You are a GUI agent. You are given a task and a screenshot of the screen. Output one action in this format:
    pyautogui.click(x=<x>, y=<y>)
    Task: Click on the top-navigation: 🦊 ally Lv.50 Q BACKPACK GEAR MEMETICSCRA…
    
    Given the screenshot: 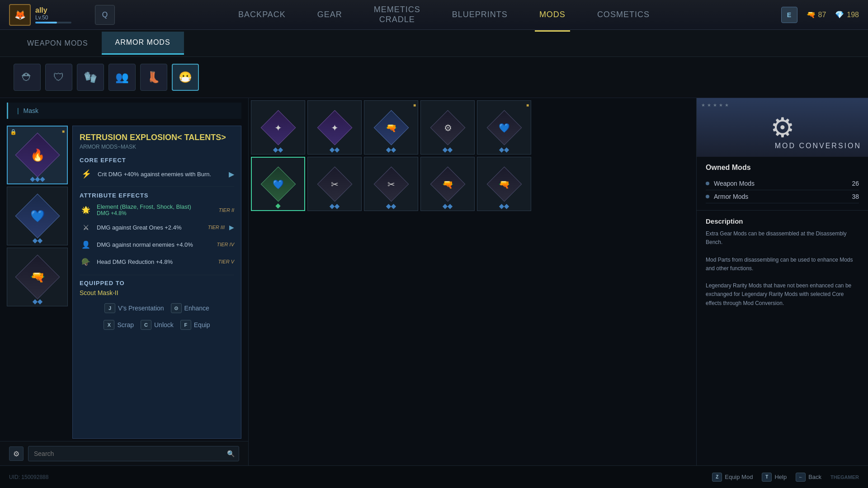 What is the action you would take?
    pyautogui.click(x=434, y=15)
    